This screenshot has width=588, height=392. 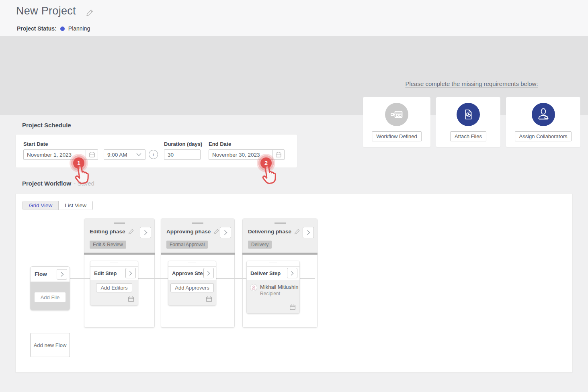 What do you see at coordinates (273, 287) in the screenshot?
I see `step-card-deliver: Deliver Step Mikhail Mitiushin Recipient` at bounding box center [273, 287].